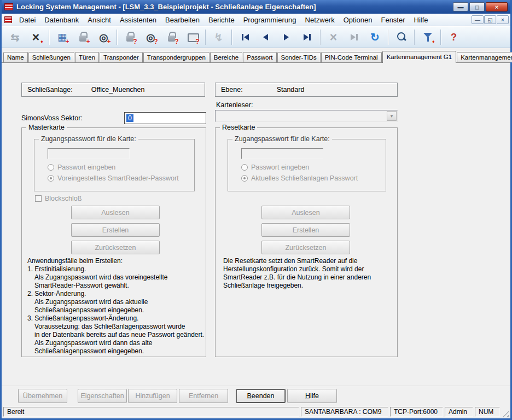 The width and height of the screenshot is (512, 420). I want to click on radio-checked-icon, so click(51, 178).